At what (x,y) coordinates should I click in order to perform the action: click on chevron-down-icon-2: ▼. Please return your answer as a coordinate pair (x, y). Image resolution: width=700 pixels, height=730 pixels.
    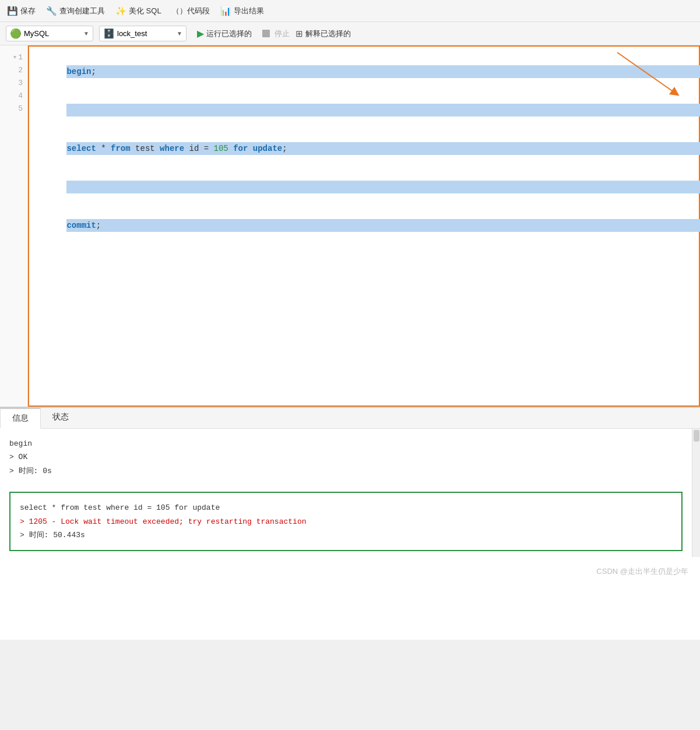
    Looking at the image, I should click on (180, 34).